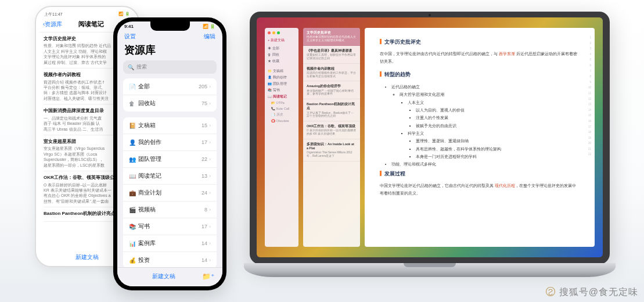 The image size is (644, 302). What do you see at coordinates (170, 244) in the screenshot?
I see `folder-row: 📊案例库14›` at bounding box center [170, 244].